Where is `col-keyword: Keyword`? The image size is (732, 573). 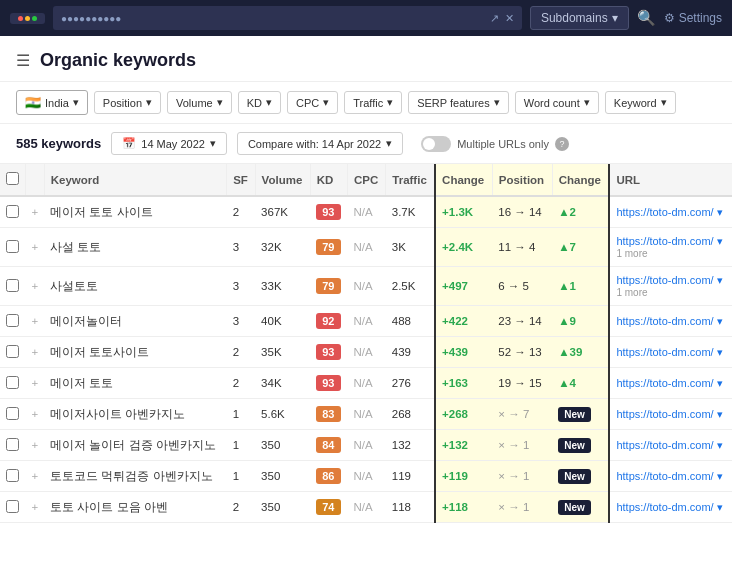
col-keyword: Keyword is located at coordinates (135, 180).